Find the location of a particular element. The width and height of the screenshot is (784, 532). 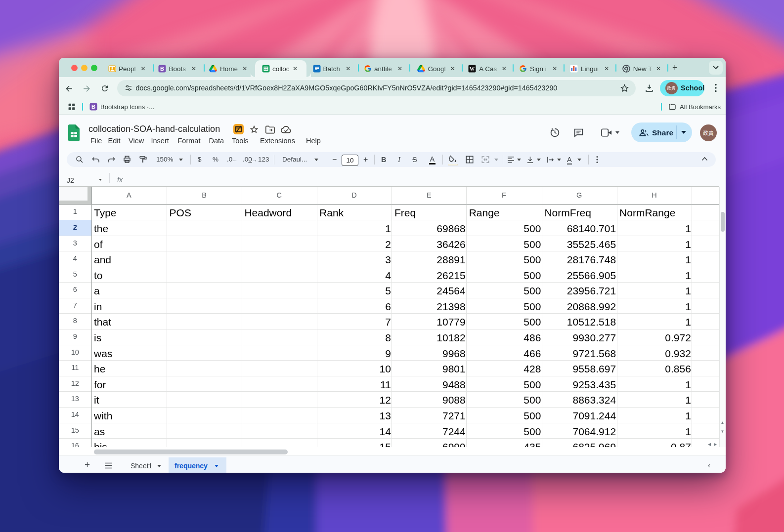

svg-text: W is located at coordinates (472, 69).